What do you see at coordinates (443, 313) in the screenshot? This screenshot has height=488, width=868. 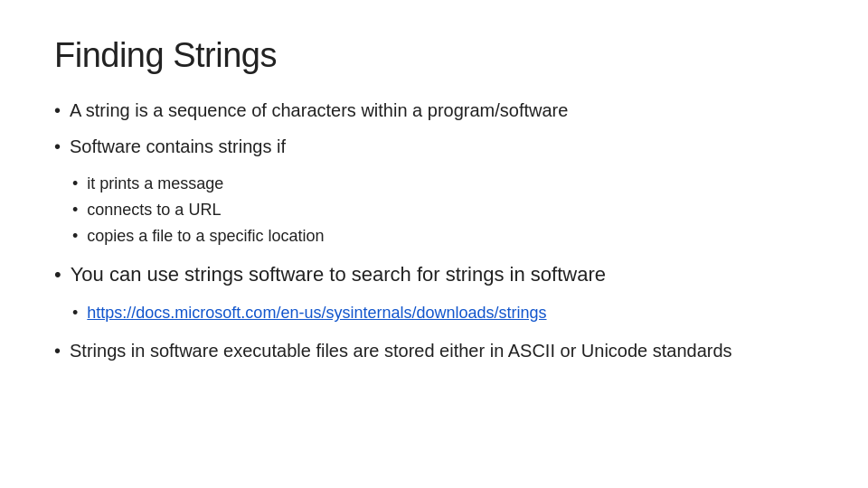 I see `sub-bullet-item-link: • https://docs.microsoft.com/en-us/sysin…` at bounding box center [443, 313].